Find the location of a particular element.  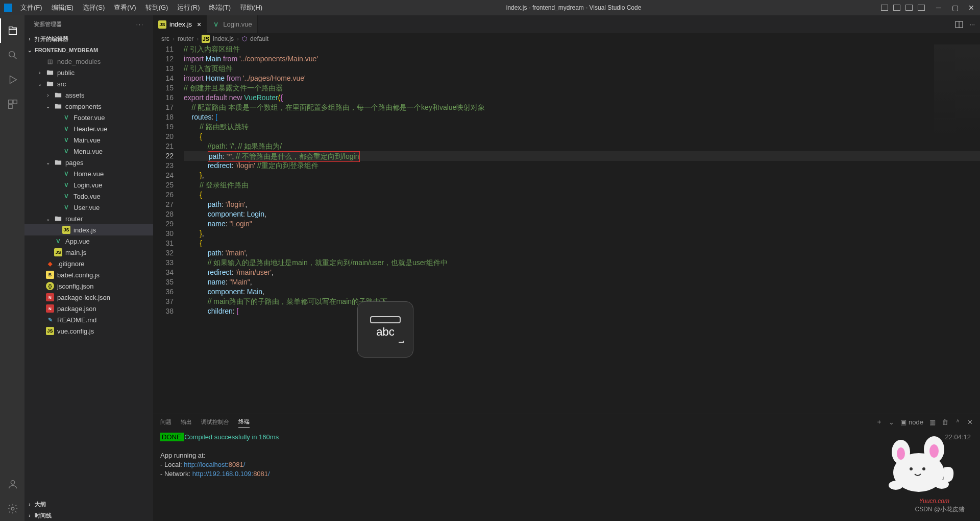

file-item: Npackage.json is located at coordinates (89, 309).